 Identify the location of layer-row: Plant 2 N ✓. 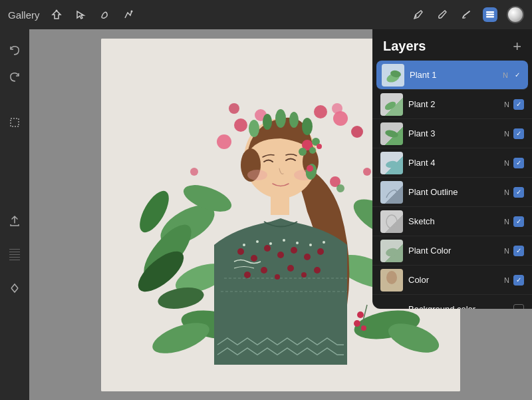
(452, 104).